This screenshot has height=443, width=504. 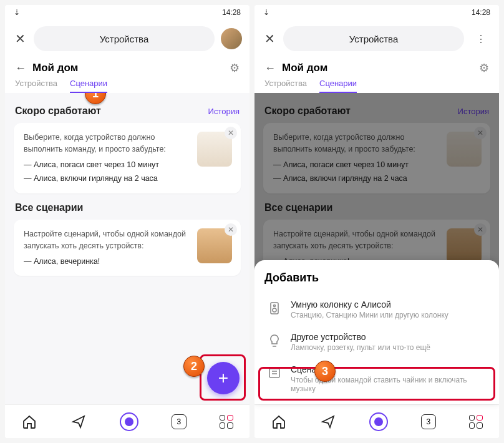 I want to click on sheet-item-speaker: Умную колонку с Алисой Станцию, Станцию …, so click(x=377, y=309).